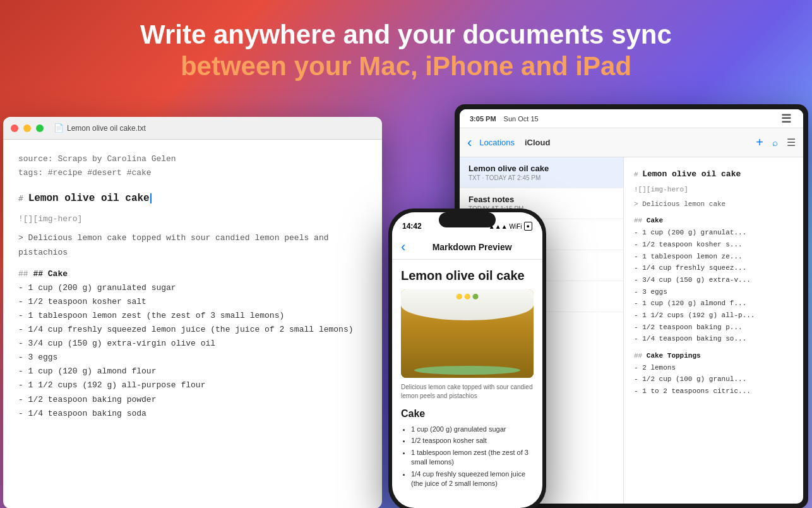  Describe the element at coordinates (713, 379) in the screenshot. I see `detail-topping: - 1/2 cup (100 g) granul...` at that location.